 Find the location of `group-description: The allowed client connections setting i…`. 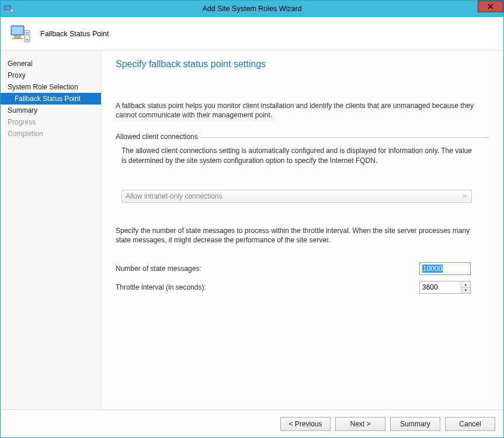

group-description: The allowed client connections setting i… is located at coordinates (297, 155).